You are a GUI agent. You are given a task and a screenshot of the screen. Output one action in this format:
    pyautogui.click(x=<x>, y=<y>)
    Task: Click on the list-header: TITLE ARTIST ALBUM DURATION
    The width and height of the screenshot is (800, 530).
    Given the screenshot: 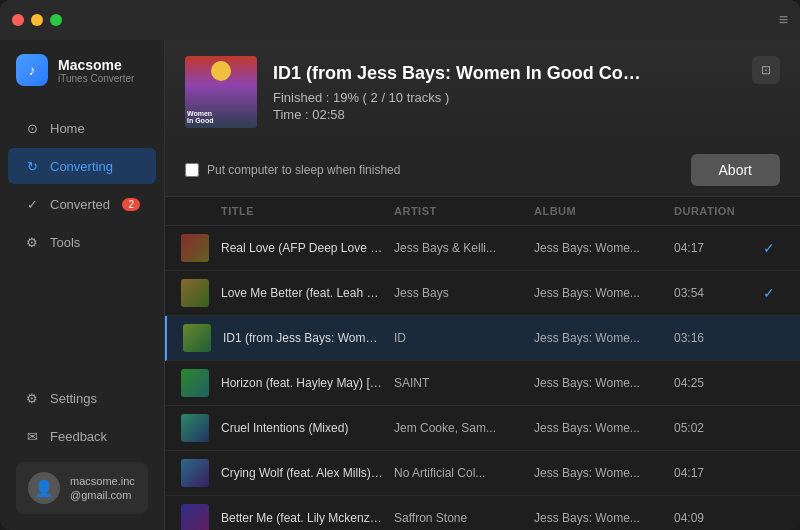 What is the action you would take?
    pyautogui.click(x=482, y=212)
    